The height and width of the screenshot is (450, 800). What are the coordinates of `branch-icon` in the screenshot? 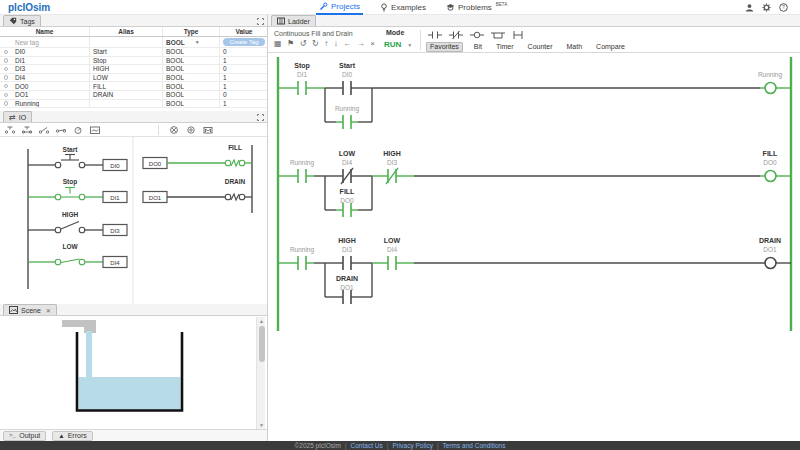 It's located at (498, 35).